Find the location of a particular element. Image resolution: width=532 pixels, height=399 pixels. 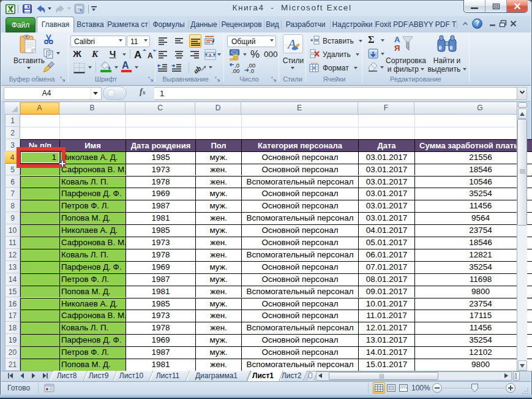

svg-text: ,00 is located at coordinates (235, 70).